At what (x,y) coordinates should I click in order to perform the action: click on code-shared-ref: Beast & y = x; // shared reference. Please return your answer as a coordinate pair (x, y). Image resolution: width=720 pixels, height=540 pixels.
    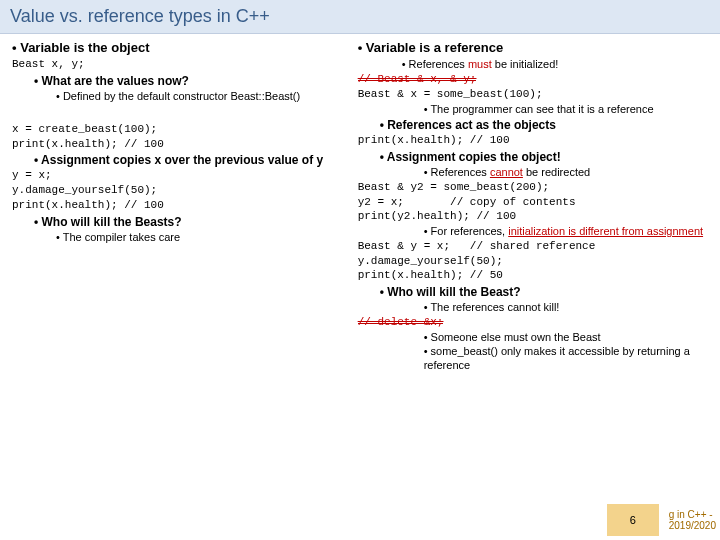
    Looking at the image, I should click on (533, 247).